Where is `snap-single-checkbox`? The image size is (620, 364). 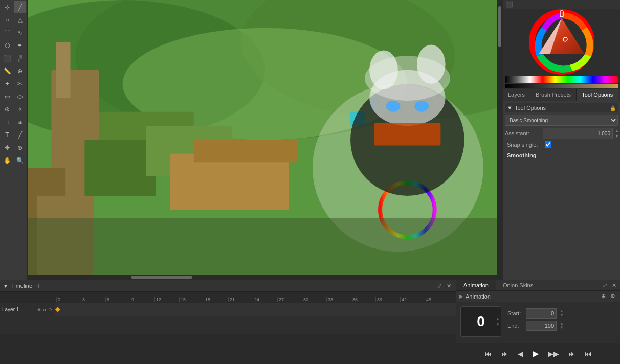
snap-single-checkbox is located at coordinates (548, 144).